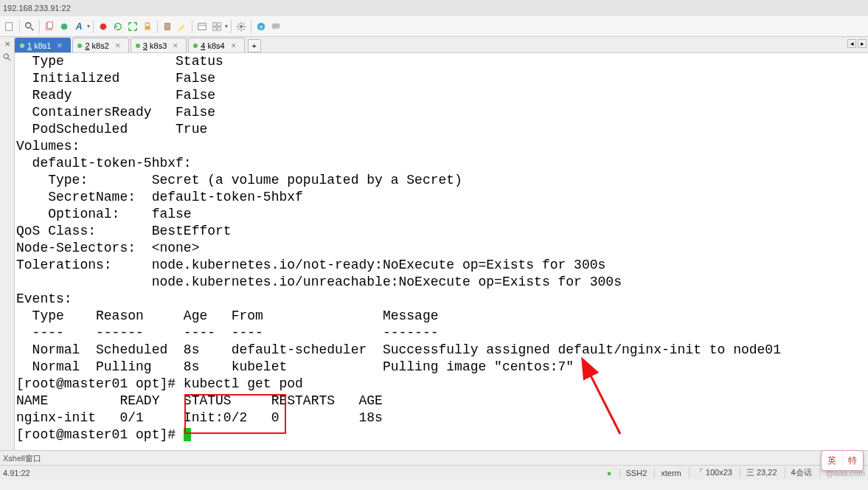  I want to click on new-icon, so click(10, 27).